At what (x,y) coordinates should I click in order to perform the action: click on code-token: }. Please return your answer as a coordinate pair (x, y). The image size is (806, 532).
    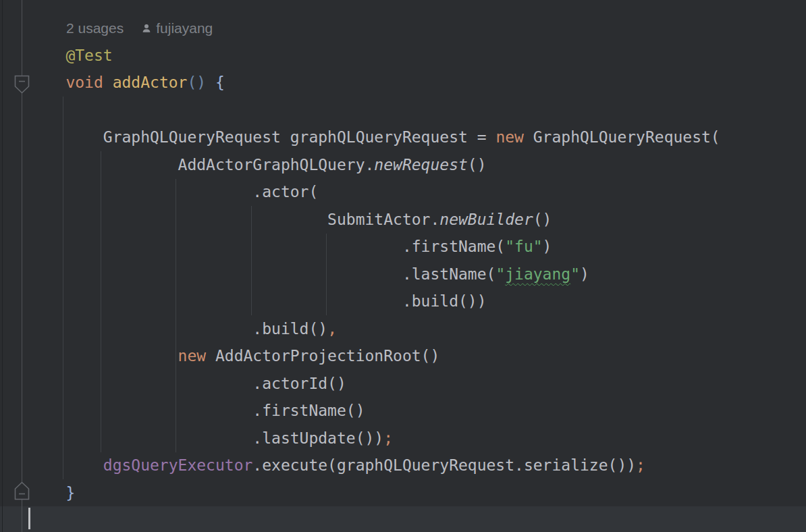
    Looking at the image, I should click on (70, 493).